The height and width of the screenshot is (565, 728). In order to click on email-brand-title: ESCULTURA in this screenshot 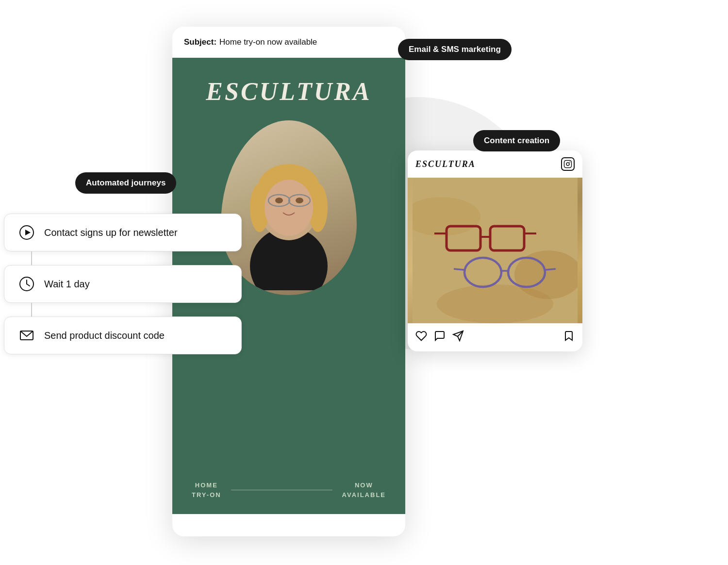, I will do `click(288, 91)`.